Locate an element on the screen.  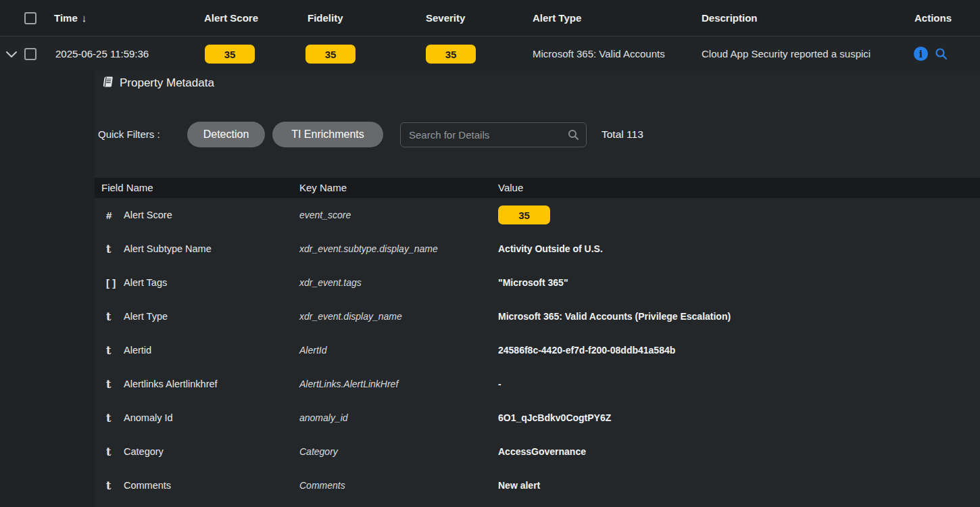
score-value-badge: 35 is located at coordinates (524, 215).